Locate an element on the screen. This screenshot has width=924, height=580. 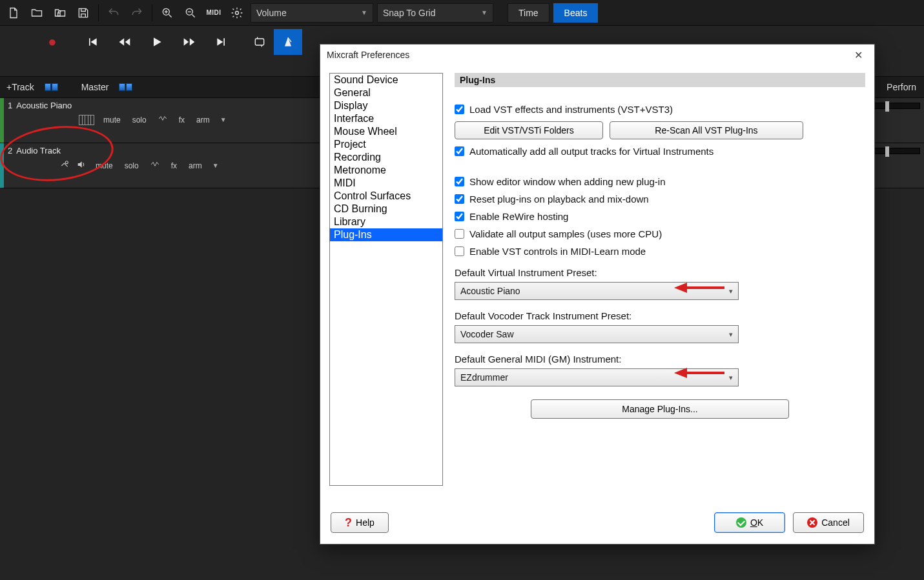
cancel-button-label: Cancel is located at coordinates (836, 523).